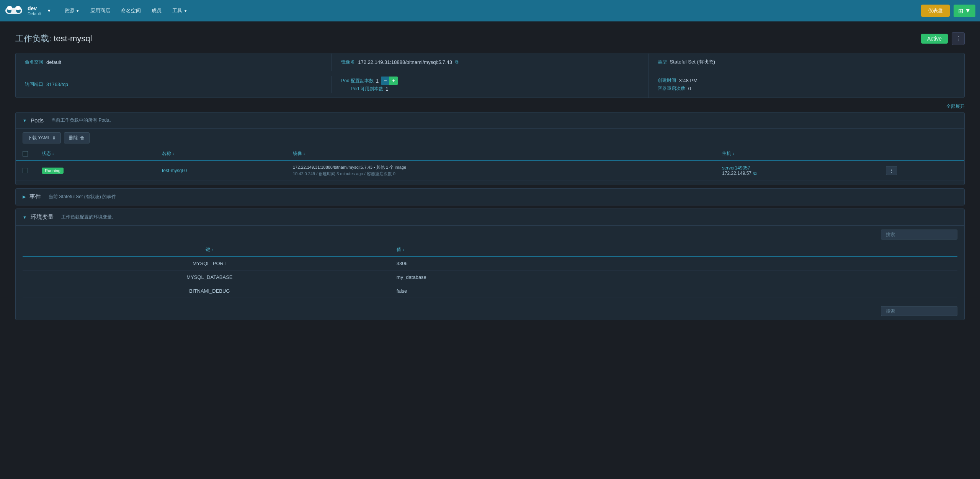 The height and width of the screenshot is (479, 980). Describe the element at coordinates (490, 171) in the screenshot. I see `table-row: Running test-mysql-0 172.22.149.31:18888…` at that location.